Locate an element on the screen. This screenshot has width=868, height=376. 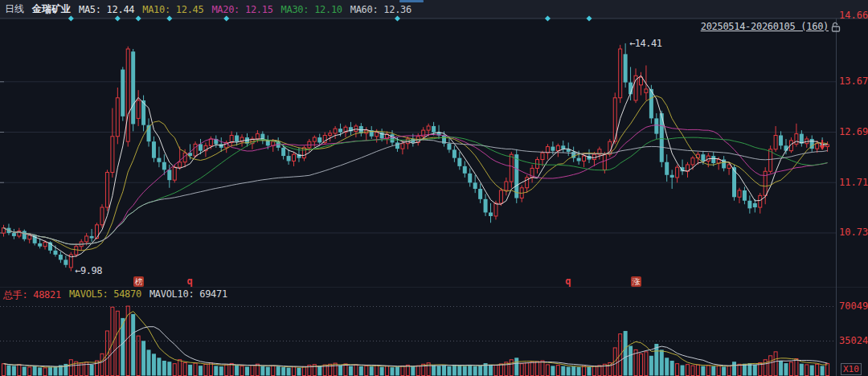
volume-header: 总手: 48821 MAVOL5: 54870 MAVOL10: 69471 is located at coordinates (116, 296).